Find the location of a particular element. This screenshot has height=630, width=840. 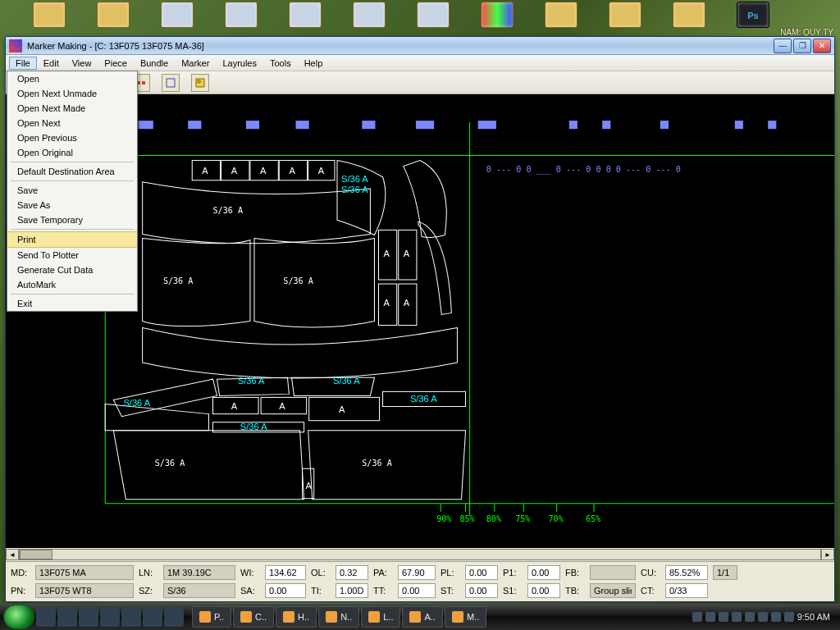

field-sa is located at coordinates (285, 591).